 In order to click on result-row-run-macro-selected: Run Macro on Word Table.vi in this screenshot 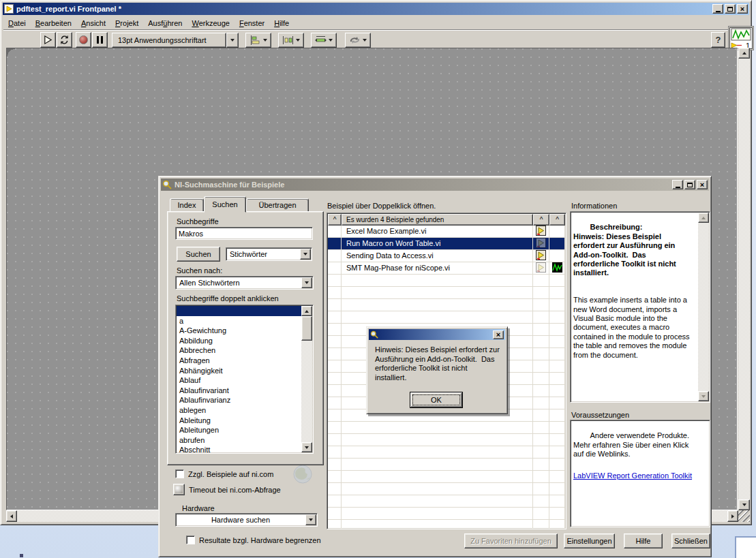, I will do `click(447, 244)`.